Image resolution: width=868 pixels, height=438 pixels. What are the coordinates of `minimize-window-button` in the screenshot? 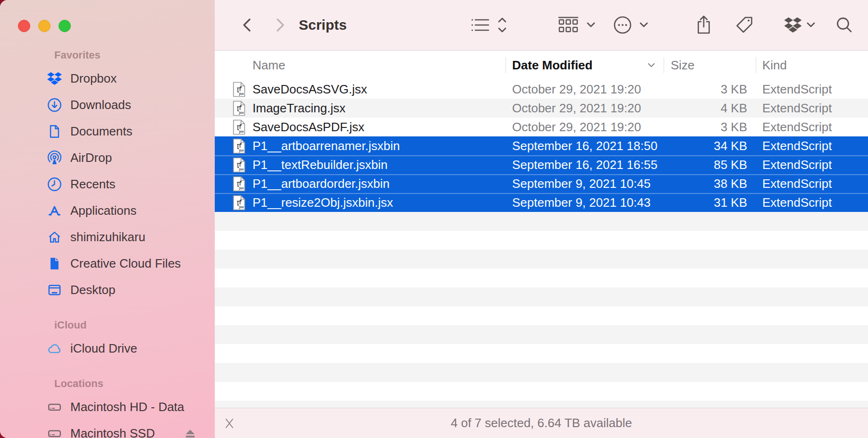 It's located at (44, 26).